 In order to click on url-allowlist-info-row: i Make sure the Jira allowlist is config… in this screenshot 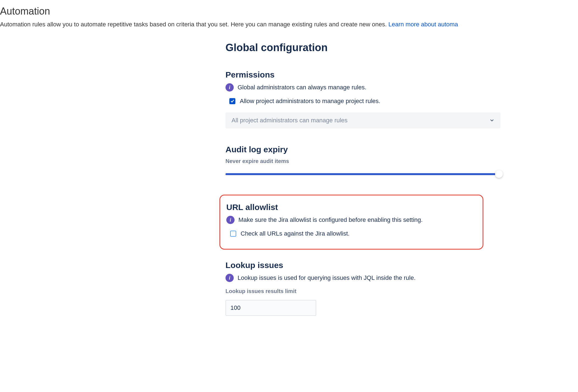, I will do `click(351, 220)`.